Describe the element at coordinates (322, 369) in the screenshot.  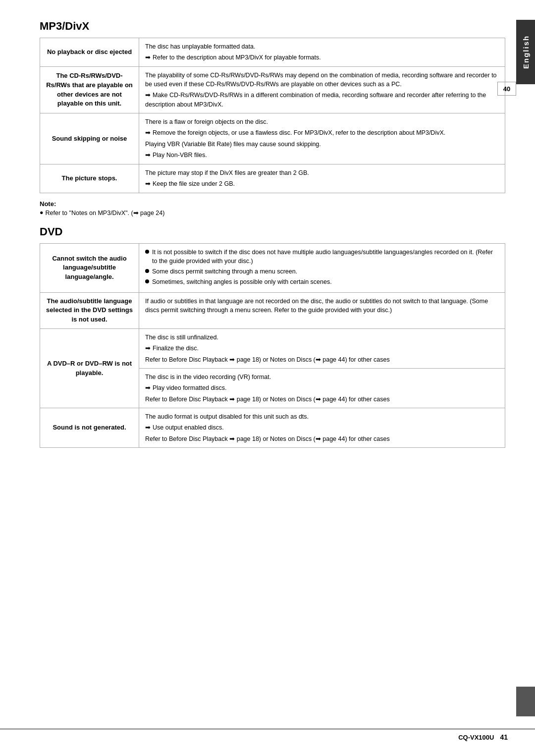
I see `row-content: The disc is still unfinalized. ➡Finalize…` at that location.